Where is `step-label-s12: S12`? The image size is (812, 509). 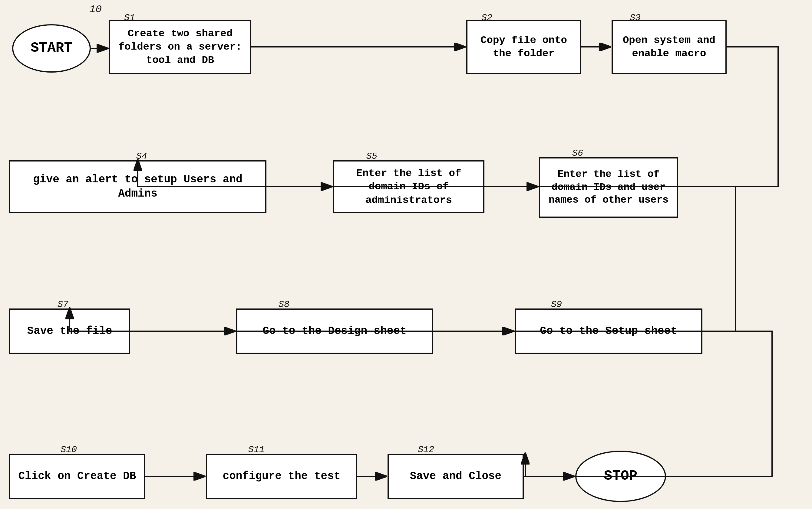 step-label-s12: S12 is located at coordinates (426, 450).